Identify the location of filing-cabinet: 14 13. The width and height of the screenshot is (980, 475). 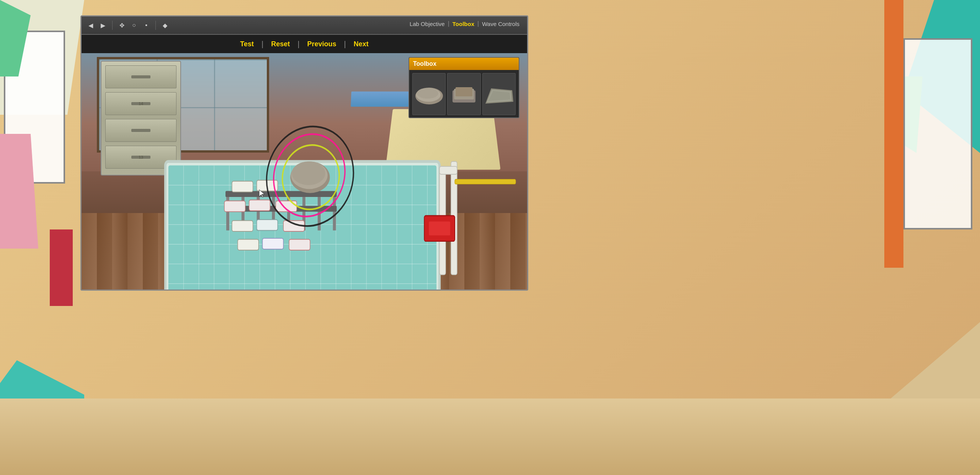
(141, 118).